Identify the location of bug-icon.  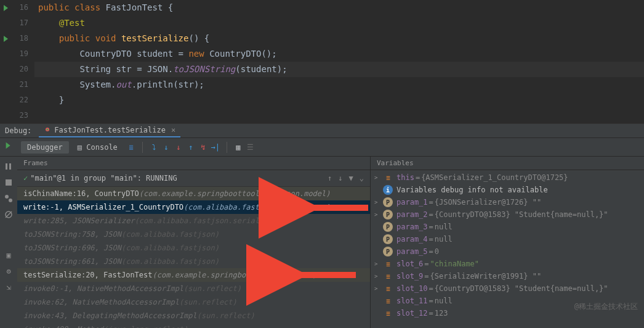
(47, 131).